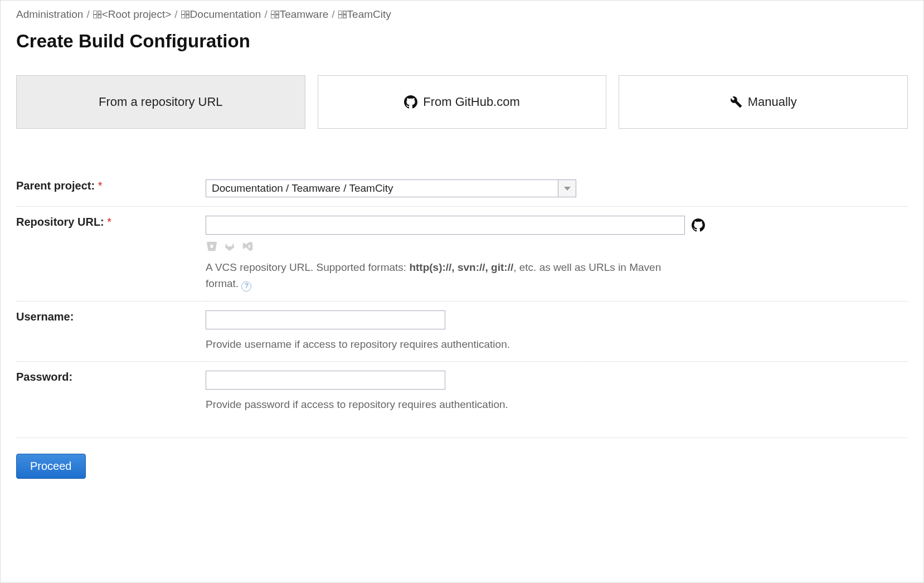 This screenshot has width=924, height=583. What do you see at coordinates (212, 246) in the screenshot?
I see `bitbucket-icon` at bounding box center [212, 246].